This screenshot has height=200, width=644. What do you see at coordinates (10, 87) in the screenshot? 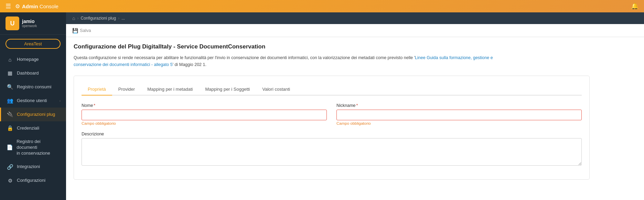
I see `search-icon: 🔍` at bounding box center [10, 87].